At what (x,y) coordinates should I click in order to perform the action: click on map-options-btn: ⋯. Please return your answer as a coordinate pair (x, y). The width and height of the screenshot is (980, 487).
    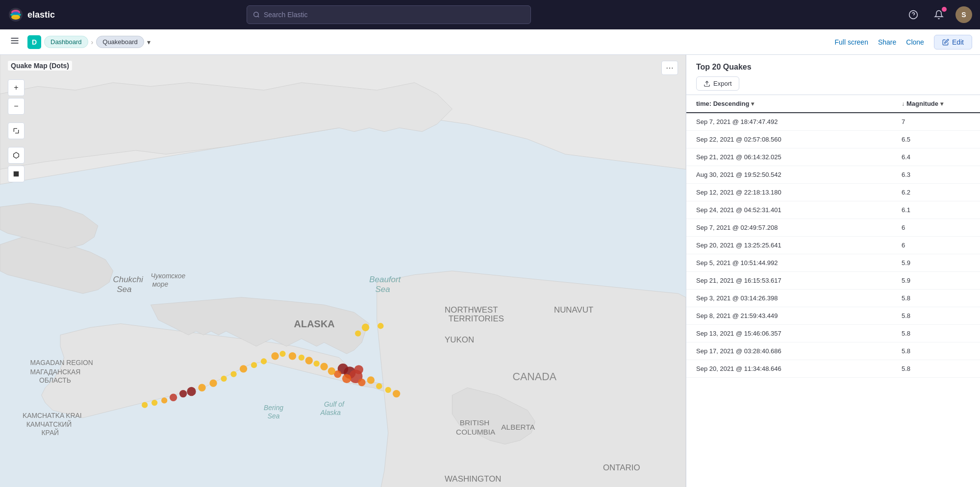
    Looking at the image, I should click on (670, 68).